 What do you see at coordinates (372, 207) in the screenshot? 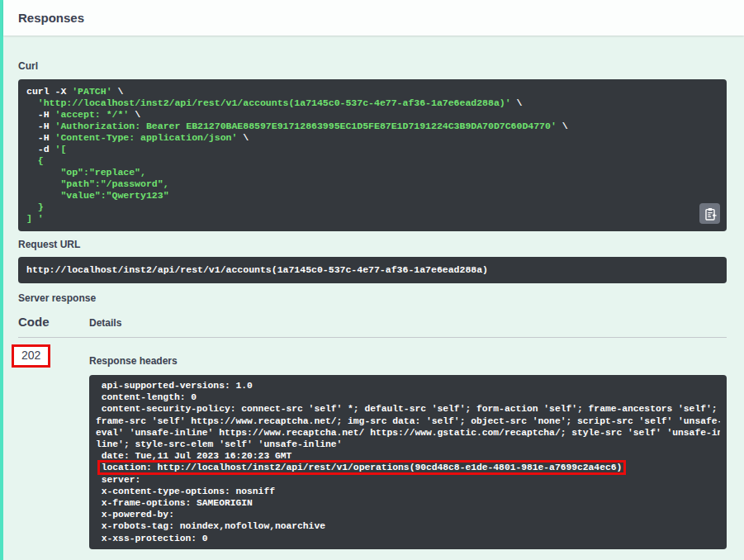
I see `curl-code-line: }` at bounding box center [372, 207].